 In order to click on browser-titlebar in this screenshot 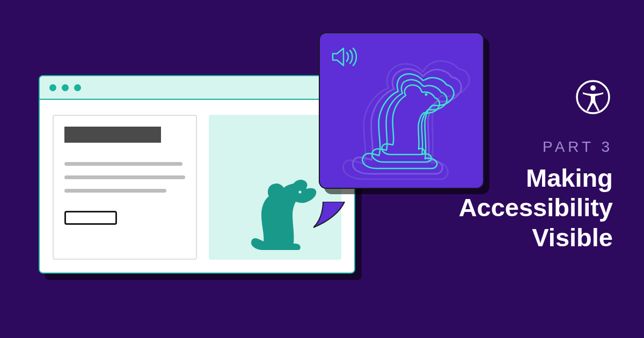, I will do `click(197, 88)`.